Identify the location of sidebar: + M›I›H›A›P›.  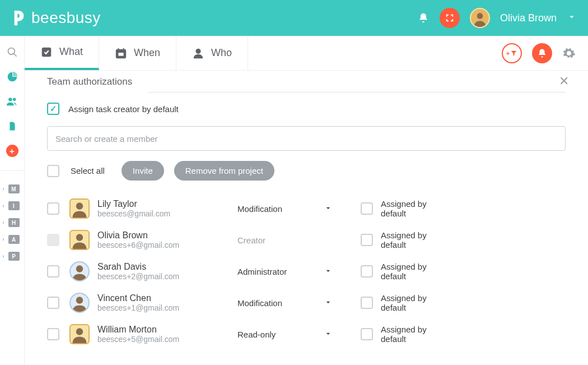
(12, 201).